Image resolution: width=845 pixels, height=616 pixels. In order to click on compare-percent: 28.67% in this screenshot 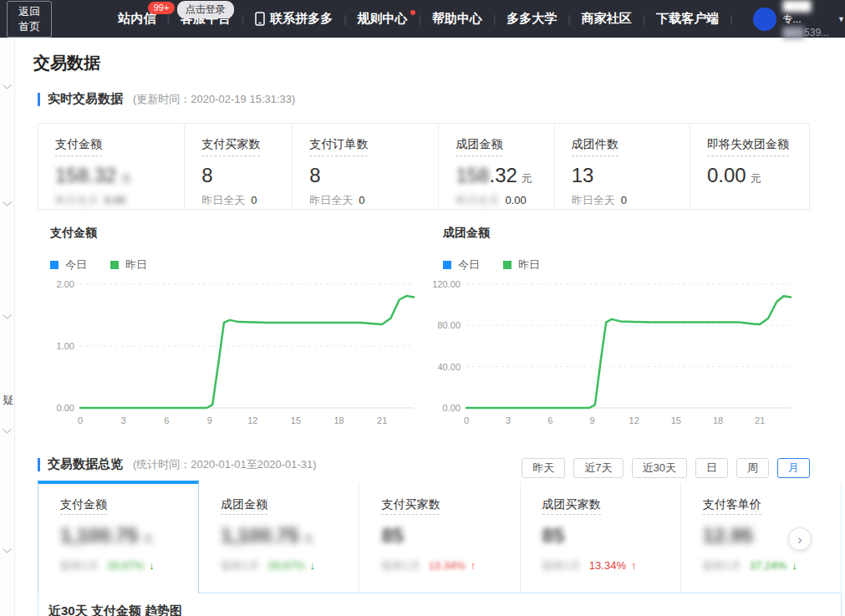, I will do `click(125, 565)`.